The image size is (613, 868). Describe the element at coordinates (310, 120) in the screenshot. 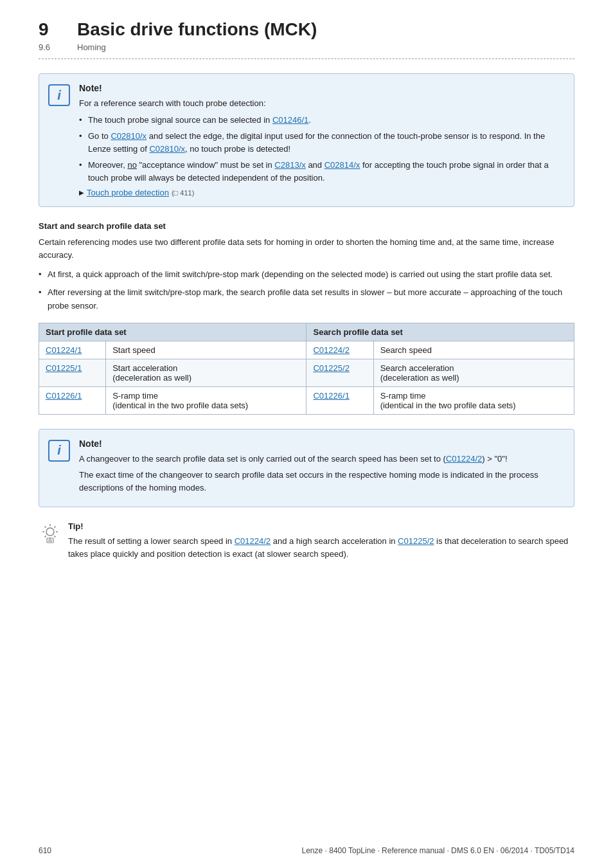

I see `note-item-1-after: .` at that location.